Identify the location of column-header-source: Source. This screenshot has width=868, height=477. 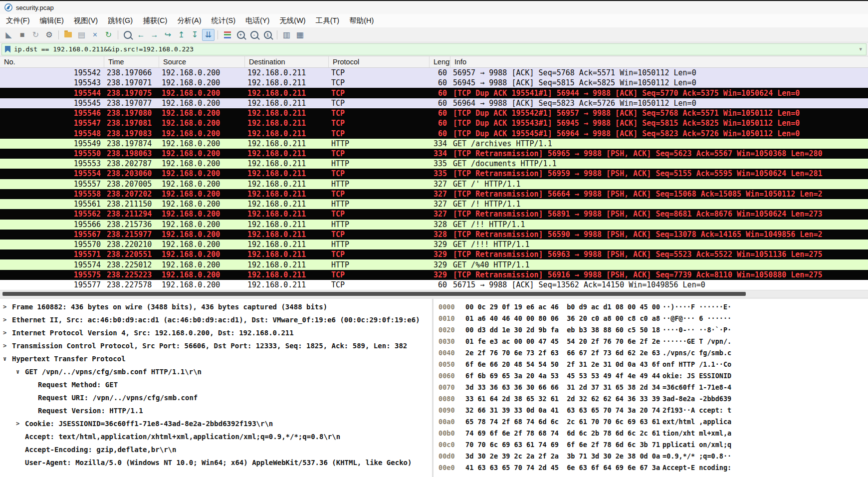
(202, 62).